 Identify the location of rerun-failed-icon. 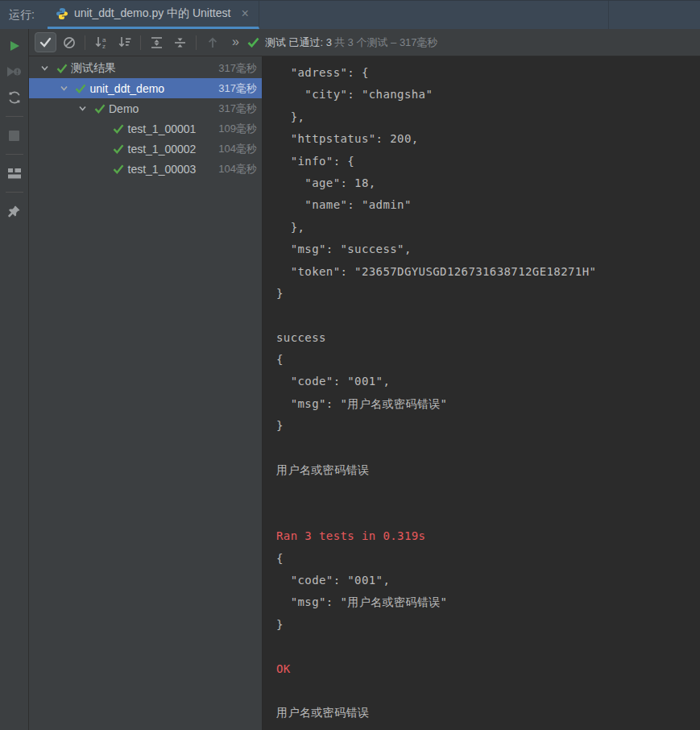
(14, 72).